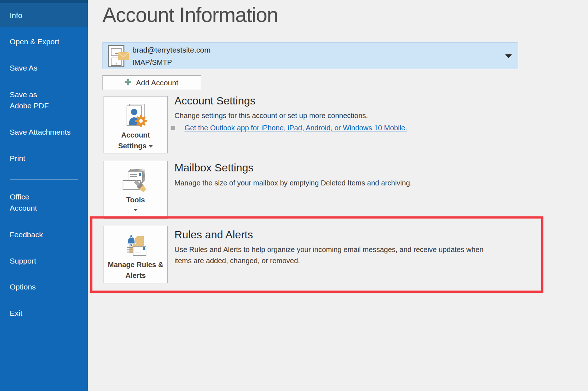 The width and height of the screenshot is (588, 391). I want to click on sidebar-item-label: Save as Adobe PDF, so click(29, 100).